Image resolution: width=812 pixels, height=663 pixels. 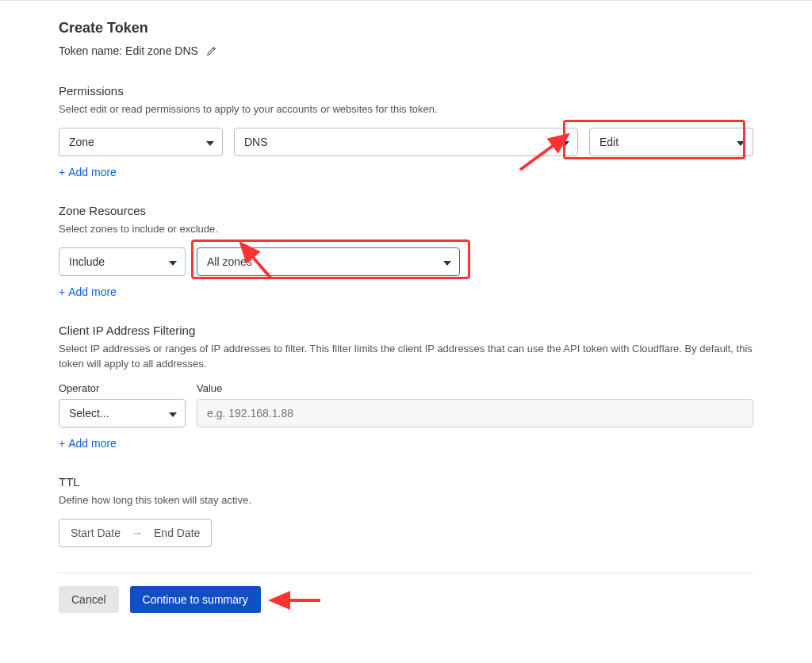 What do you see at coordinates (209, 389) in the screenshot?
I see `value-col-label: Value` at bounding box center [209, 389].